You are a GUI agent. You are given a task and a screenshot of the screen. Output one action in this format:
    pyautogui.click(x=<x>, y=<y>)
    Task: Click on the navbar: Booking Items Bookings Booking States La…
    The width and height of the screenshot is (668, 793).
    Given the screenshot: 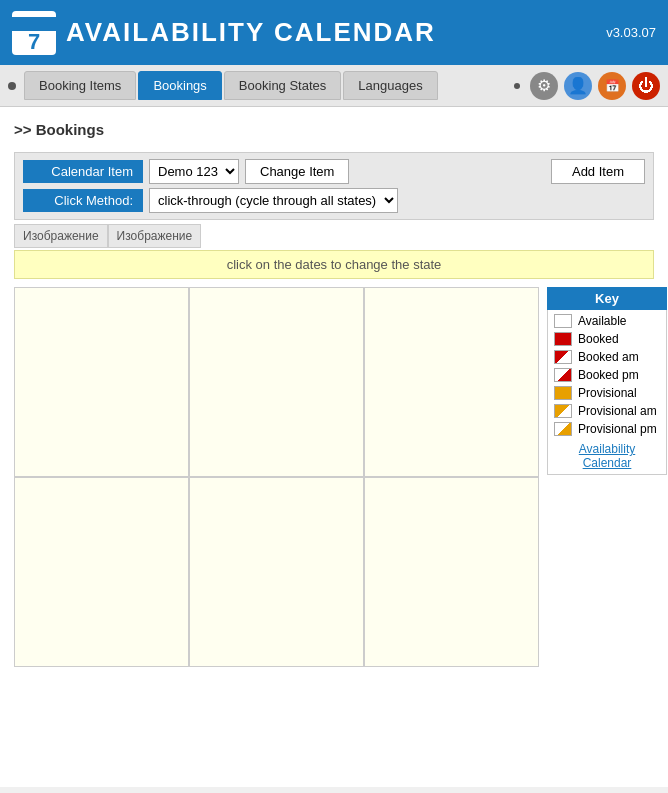 What is the action you would take?
    pyautogui.click(x=334, y=86)
    